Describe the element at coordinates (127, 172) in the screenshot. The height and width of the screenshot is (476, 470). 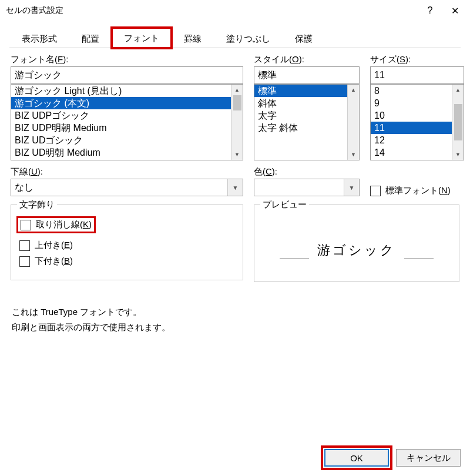
I see `underline-label: 下線(U):` at that location.